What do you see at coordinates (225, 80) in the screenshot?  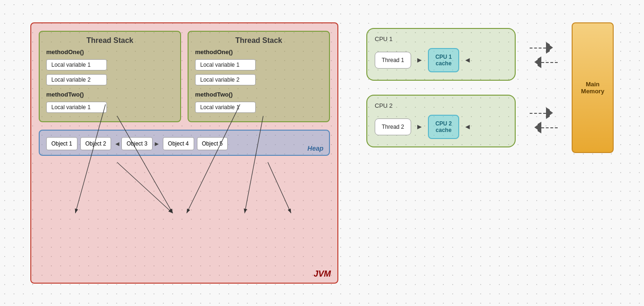 I see `ts2-local2: Local variable 2` at bounding box center [225, 80].